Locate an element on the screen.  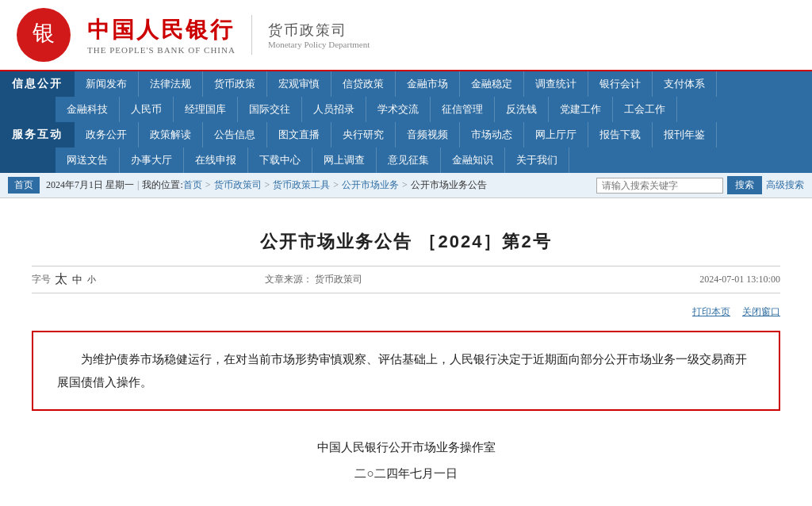
nav-label-info: 信息公开 is located at coordinates (37, 84).